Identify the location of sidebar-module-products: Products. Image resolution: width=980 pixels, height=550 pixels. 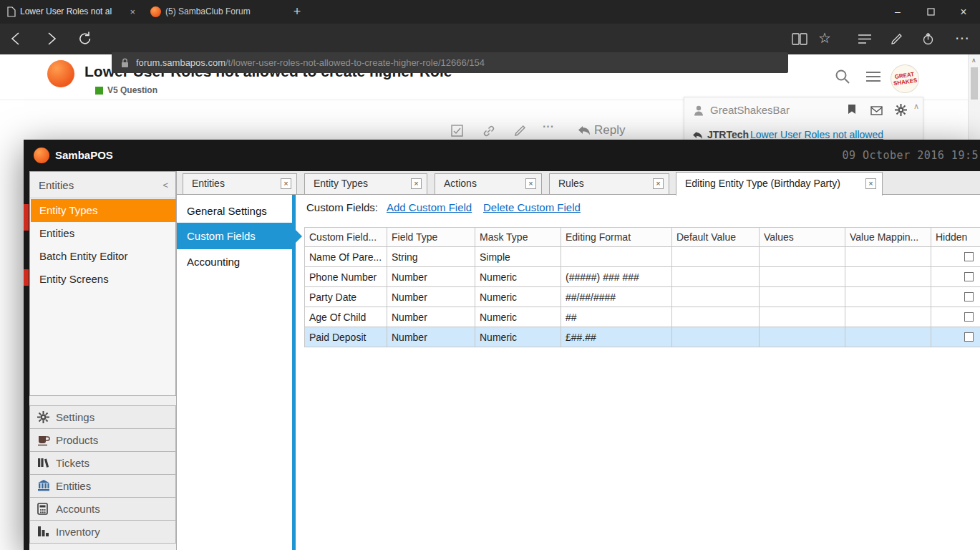
(103, 440).